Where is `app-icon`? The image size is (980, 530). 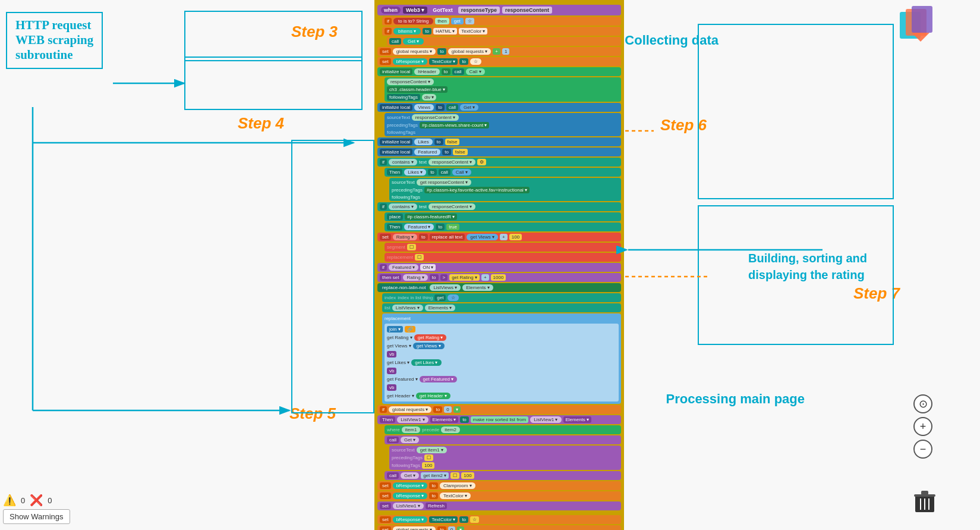 app-icon is located at coordinates (921, 25).